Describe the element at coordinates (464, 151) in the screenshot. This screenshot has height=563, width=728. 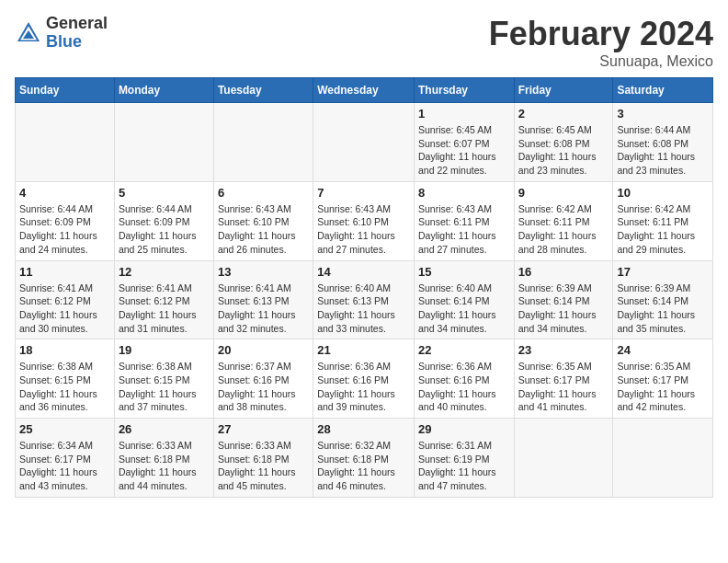
I see `day-info: Sunrise: 6:45 AM Sunset: 6:07 PM Dayligh…` at that location.